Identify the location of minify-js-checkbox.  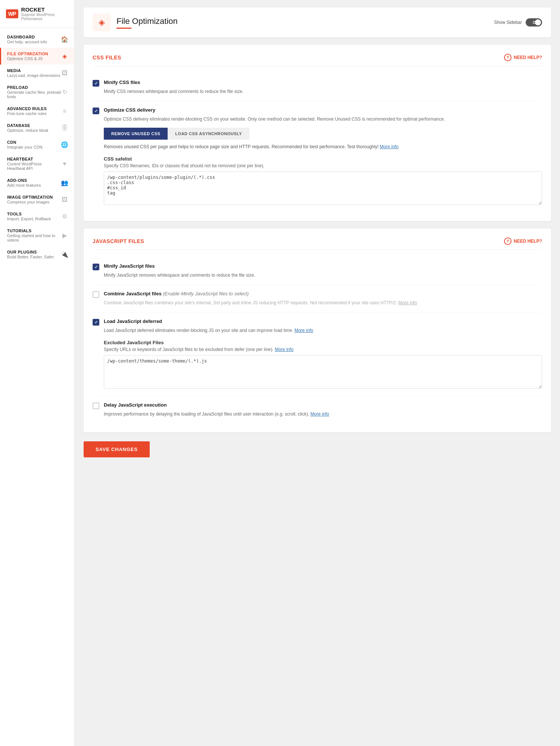
(96, 267).